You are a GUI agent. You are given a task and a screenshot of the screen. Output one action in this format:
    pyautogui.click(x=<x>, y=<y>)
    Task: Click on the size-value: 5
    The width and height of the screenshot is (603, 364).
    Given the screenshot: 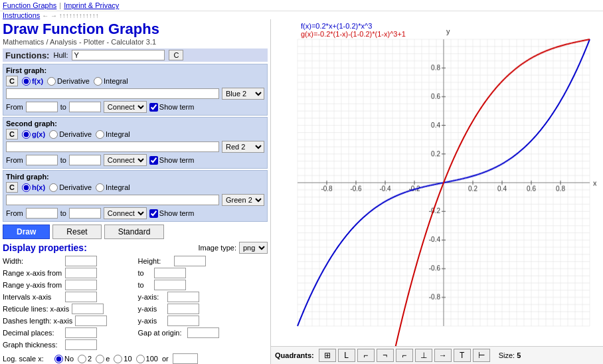 What is the action you would take?
    pyautogui.click(x=519, y=355)
    